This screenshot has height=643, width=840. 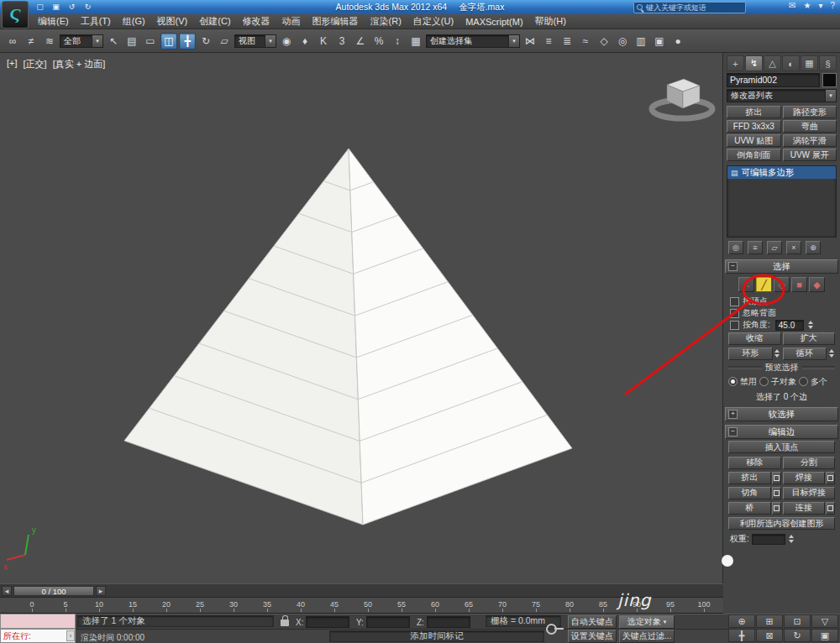 I want to click on modifier-set-button: 弯曲, so click(x=810, y=126).